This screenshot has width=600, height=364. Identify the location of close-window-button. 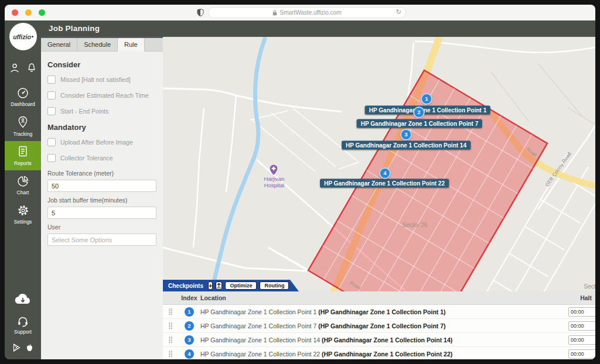
(15, 13).